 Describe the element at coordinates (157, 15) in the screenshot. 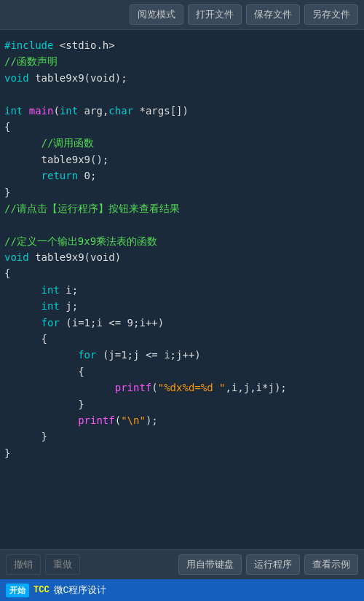

I see `browse-mode-button: 阅览模式` at that location.